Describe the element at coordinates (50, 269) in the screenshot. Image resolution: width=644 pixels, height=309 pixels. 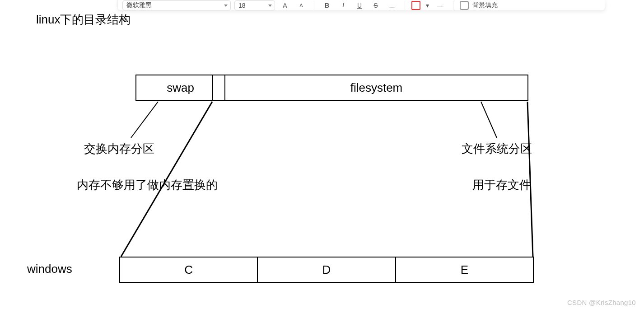
I see `windows-label: windows` at that location.